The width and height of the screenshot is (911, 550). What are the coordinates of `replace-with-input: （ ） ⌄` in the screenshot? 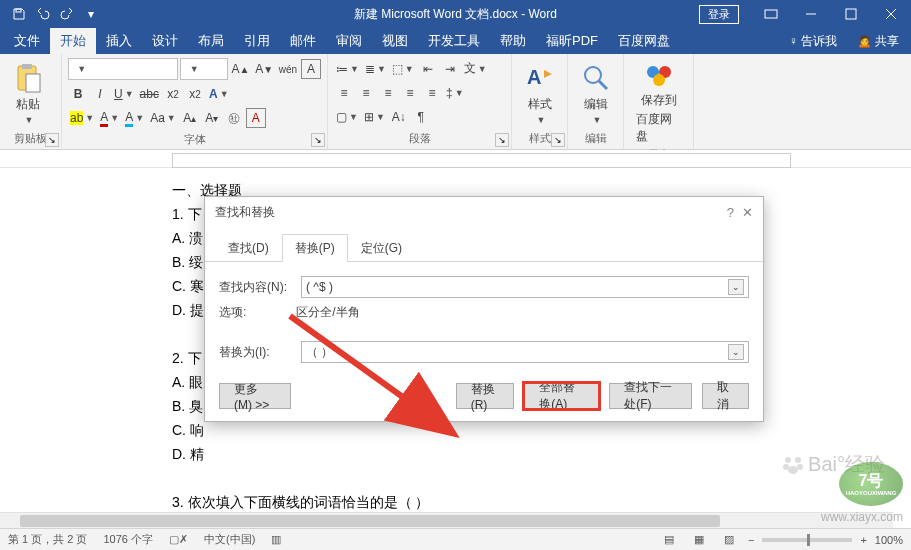 It's located at (525, 352).